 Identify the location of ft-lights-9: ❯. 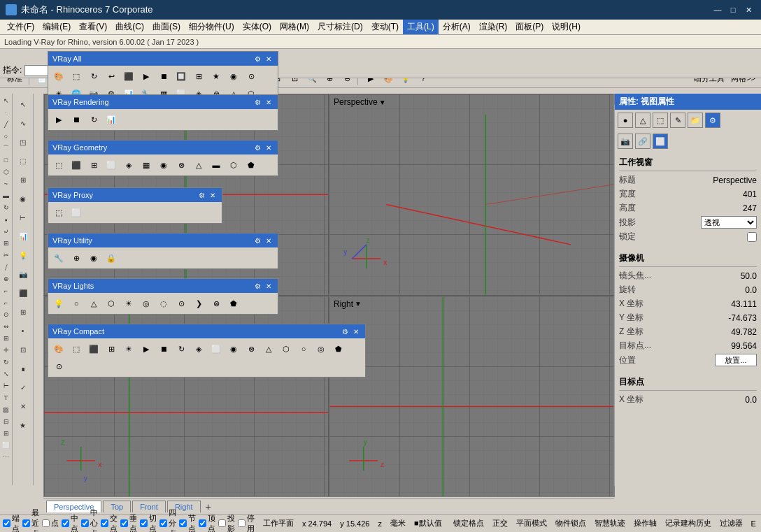
(199, 303).